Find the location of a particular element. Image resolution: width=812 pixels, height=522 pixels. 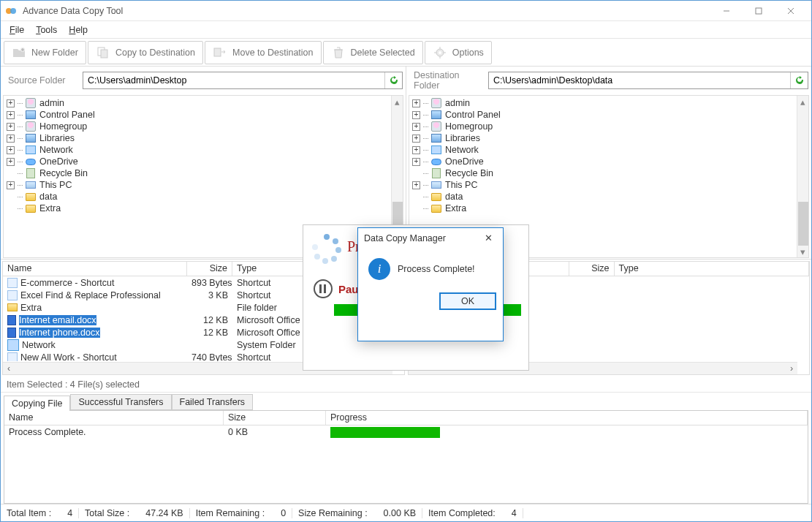

file-name: Excel Find & Replace Professional is located at coordinates (91, 295).